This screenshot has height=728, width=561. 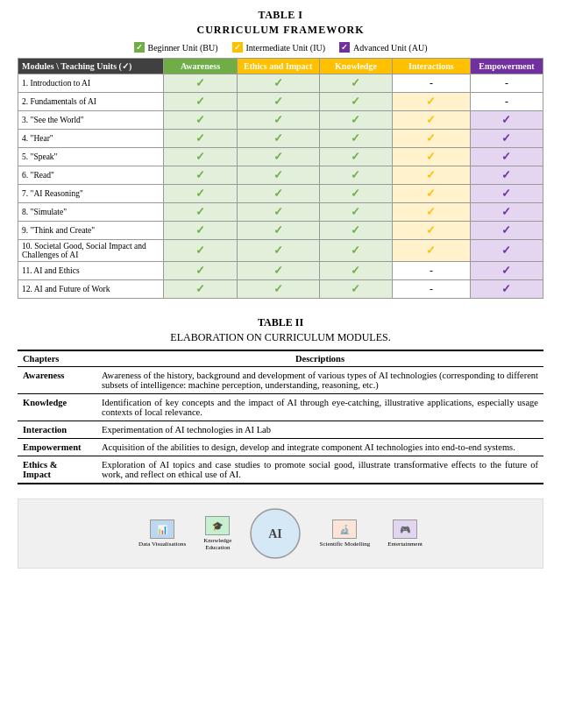 What do you see at coordinates (320, 470) in the screenshot?
I see `elab-desc-4: Exploration of AI topics and case studie…` at bounding box center [320, 470].